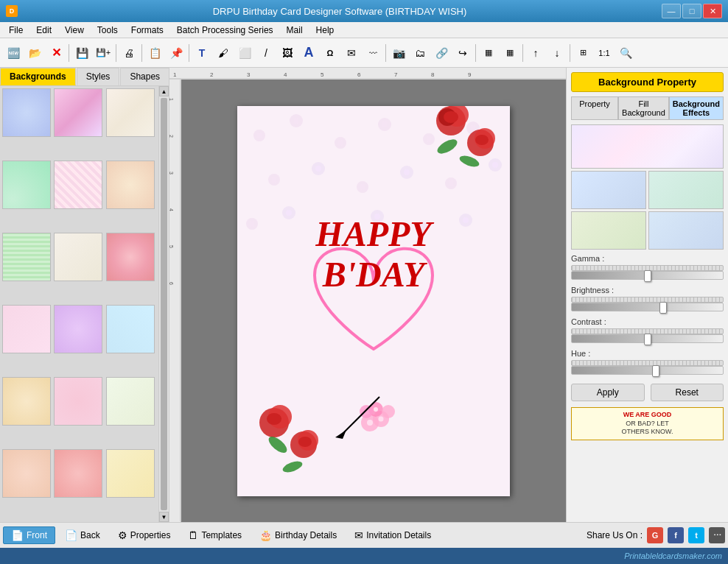 The width and height of the screenshot is (728, 564). Describe the element at coordinates (225, 30) in the screenshot. I see `menu-batch: Batch Processing Series` at that location.